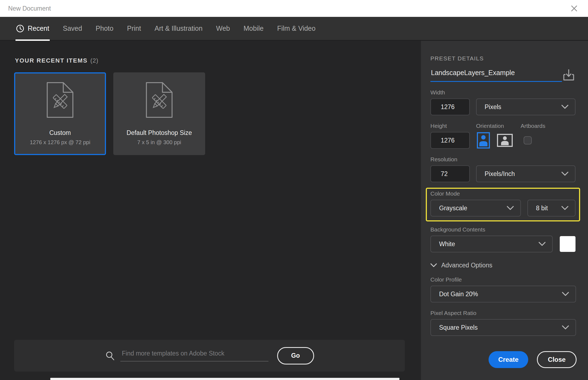  What do you see at coordinates (60, 143) in the screenshot?
I see `card-subtitle: 1276 x 1276 px @ 72 ppi` at bounding box center [60, 143].